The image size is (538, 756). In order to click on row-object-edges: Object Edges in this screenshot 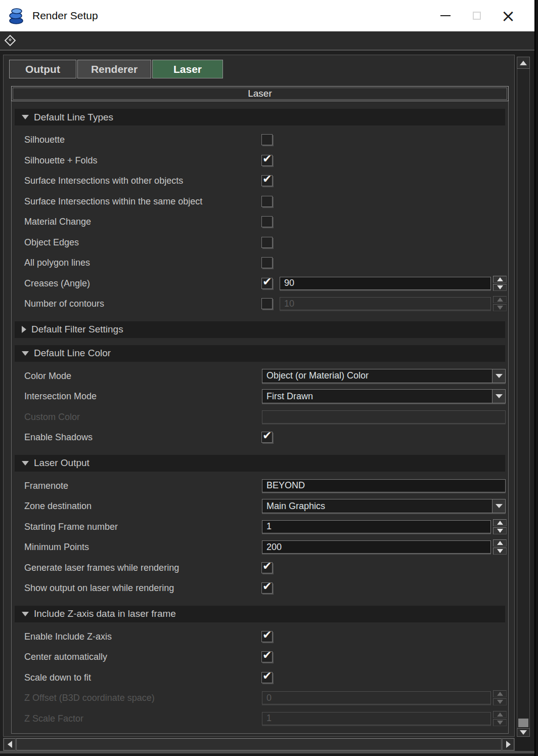, I will do `click(260, 243)`.